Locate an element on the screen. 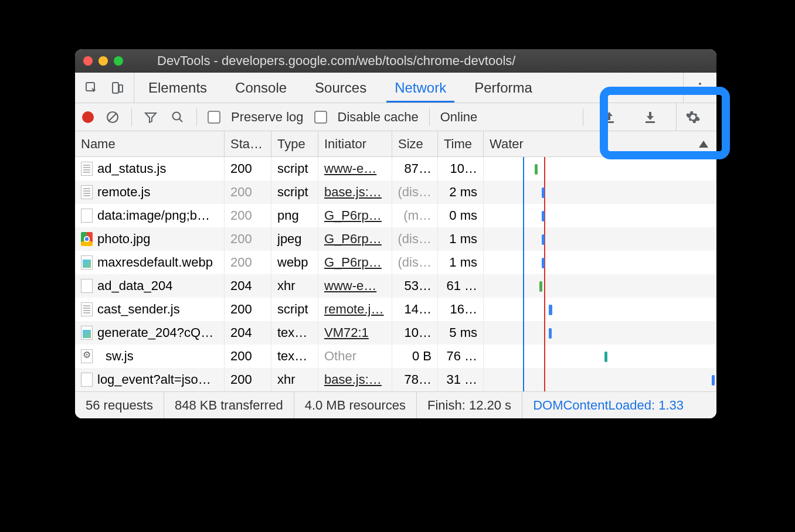 This screenshot has width=795, height=532. request-size: (dis… is located at coordinates (415, 192).